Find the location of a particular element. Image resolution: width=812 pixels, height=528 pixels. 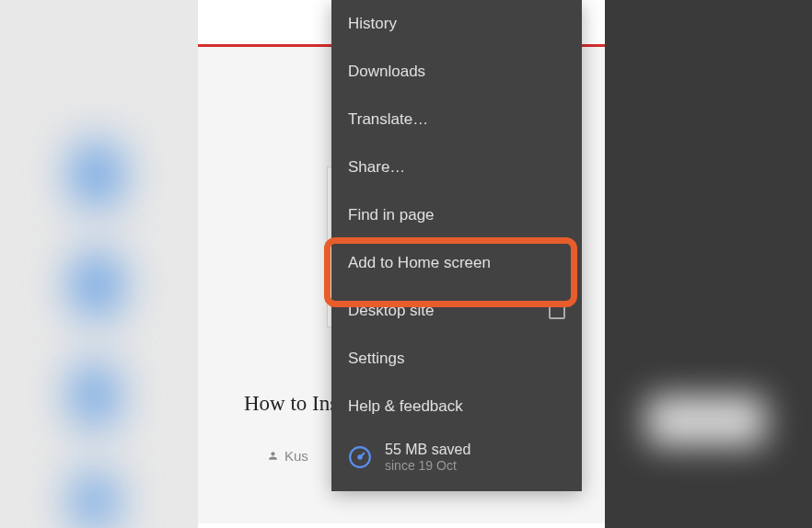

menu-item-label: Find in page is located at coordinates (391, 215).